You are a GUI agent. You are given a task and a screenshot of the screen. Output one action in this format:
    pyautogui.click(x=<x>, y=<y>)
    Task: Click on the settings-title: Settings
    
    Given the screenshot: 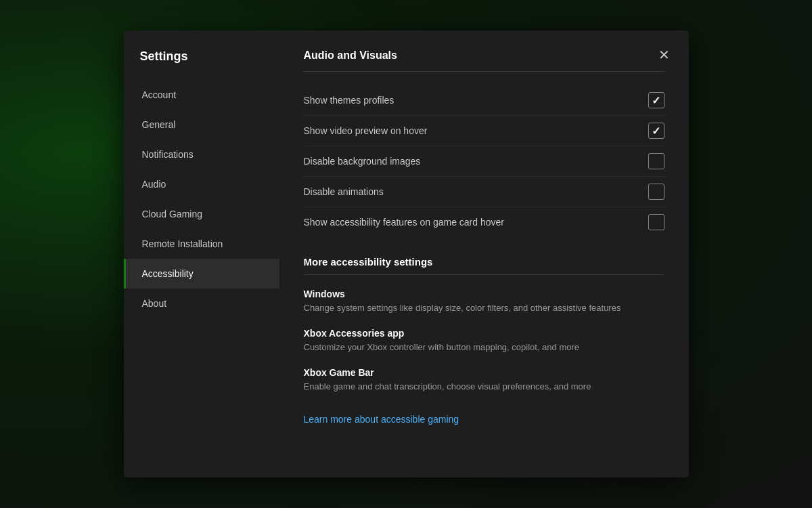 What is the action you would take?
    pyautogui.click(x=202, y=65)
    